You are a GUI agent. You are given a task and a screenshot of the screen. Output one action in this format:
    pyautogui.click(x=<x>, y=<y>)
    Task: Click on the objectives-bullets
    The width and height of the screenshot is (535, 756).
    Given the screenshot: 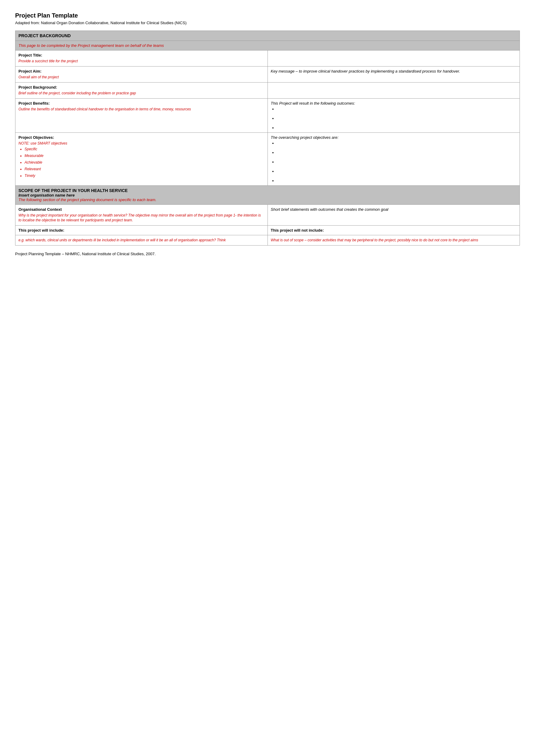 What is the action you would take?
    pyautogui.click(x=397, y=162)
    